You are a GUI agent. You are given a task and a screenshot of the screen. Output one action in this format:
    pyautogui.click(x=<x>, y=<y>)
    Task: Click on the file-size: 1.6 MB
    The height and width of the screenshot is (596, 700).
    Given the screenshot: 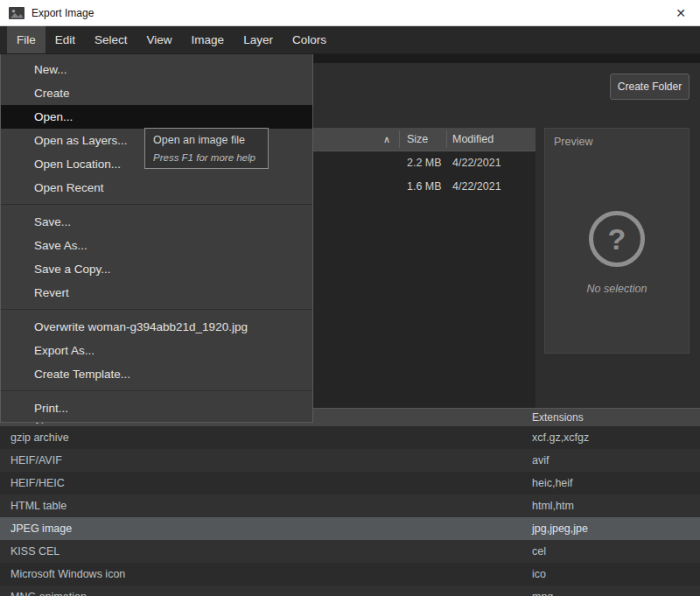 What is the action you would take?
    pyautogui.click(x=424, y=187)
    